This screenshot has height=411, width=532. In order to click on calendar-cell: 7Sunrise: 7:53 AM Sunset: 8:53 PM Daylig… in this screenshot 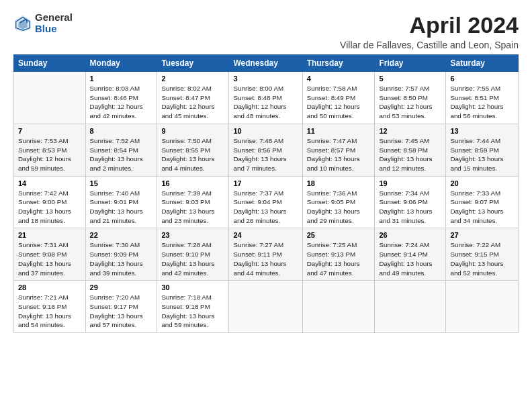, I will do `click(50, 150)`.